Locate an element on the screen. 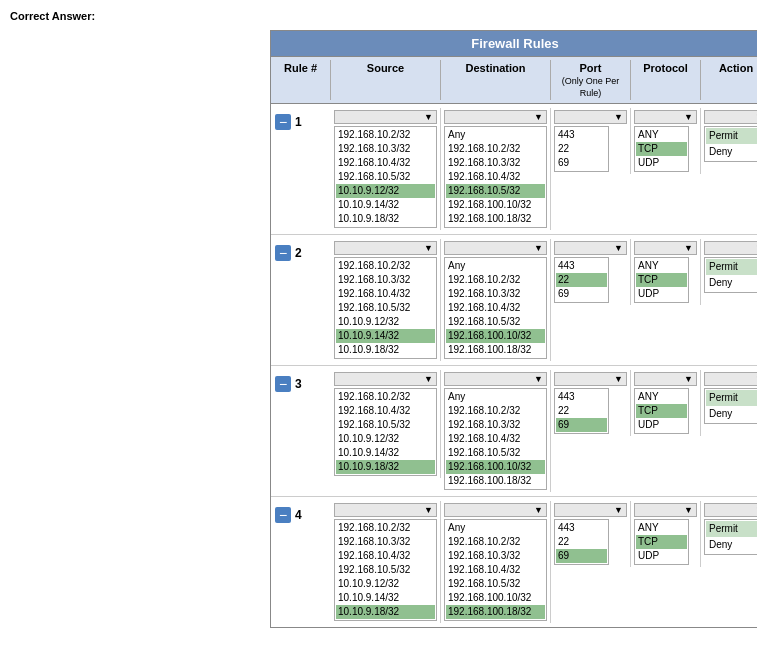 The height and width of the screenshot is (660, 757). source-dropdown-2: ▼ is located at coordinates (386, 248).